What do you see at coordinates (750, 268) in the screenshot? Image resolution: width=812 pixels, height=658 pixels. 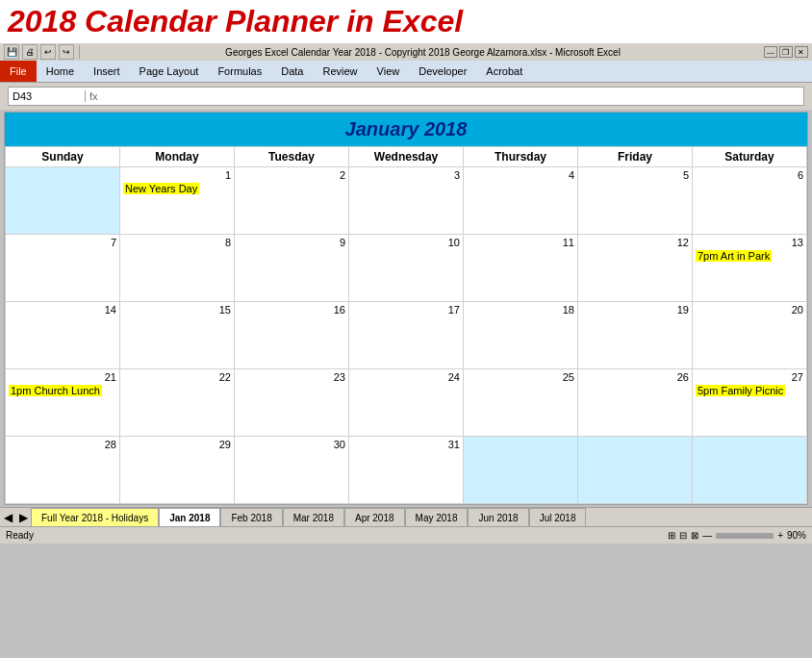 I see `calendar-day-cell: 137pm Art in Park` at bounding box center [750, 268].